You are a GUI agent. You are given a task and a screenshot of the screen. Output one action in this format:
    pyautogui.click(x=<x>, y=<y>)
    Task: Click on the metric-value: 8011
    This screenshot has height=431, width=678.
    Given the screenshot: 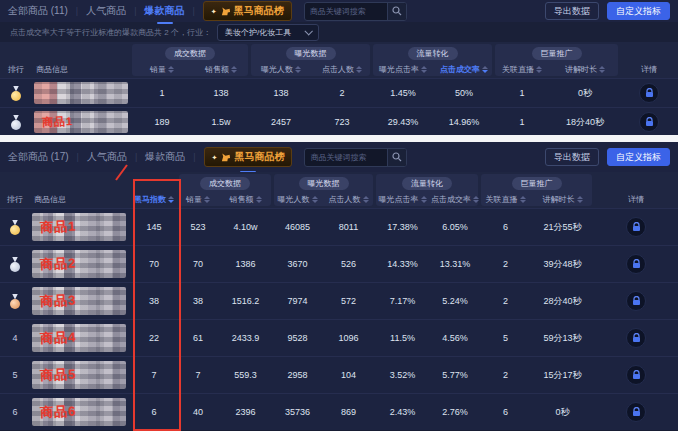 What is the action you would take?
    pyautogui.click(x=348, y=227)
    